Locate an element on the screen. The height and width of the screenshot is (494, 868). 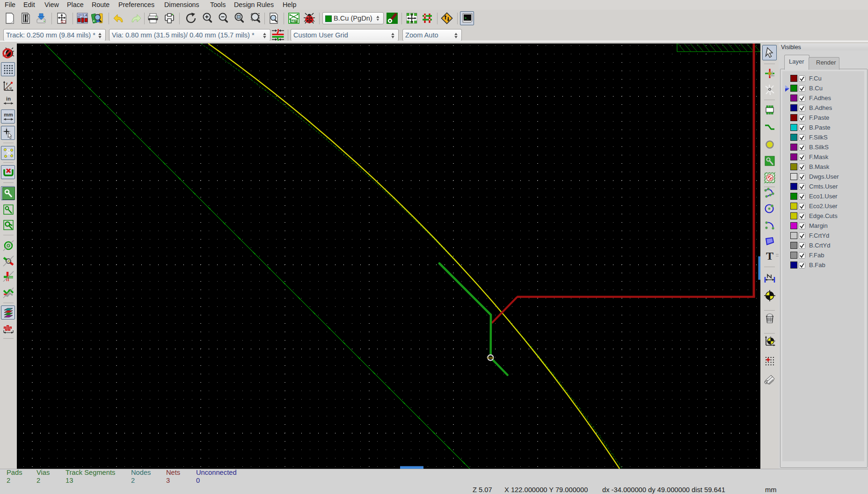
svg-text: 1.4 is located at coordinates (85, 15).